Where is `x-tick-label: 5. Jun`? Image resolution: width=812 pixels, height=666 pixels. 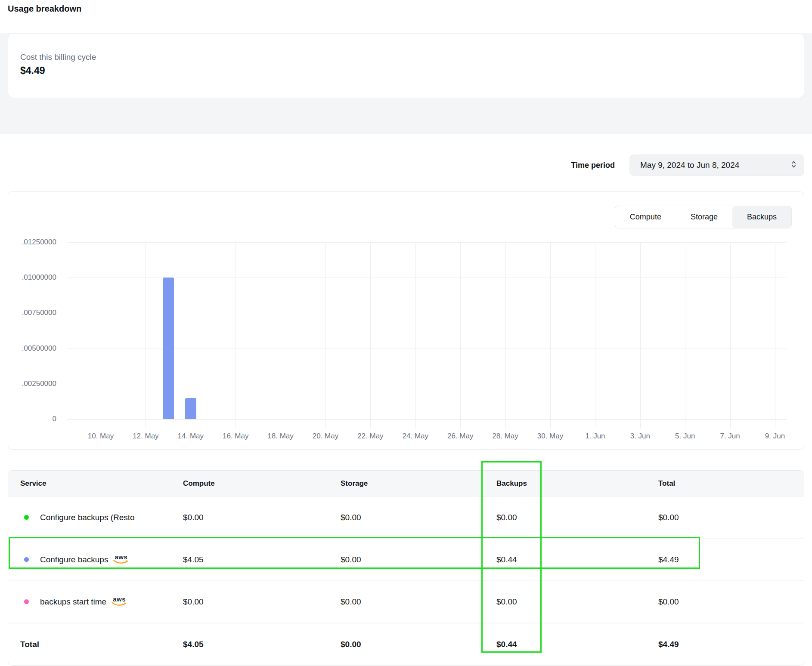 x-tick-label: 5. Jun is located at coordinates (685, 436).